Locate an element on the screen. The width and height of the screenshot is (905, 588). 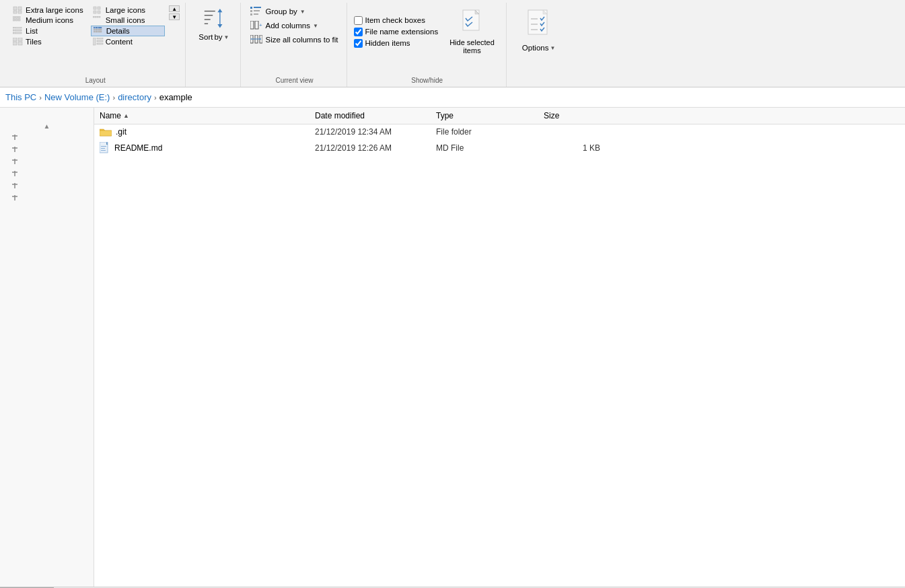
list-label: List is located at coordinates (32, 31).